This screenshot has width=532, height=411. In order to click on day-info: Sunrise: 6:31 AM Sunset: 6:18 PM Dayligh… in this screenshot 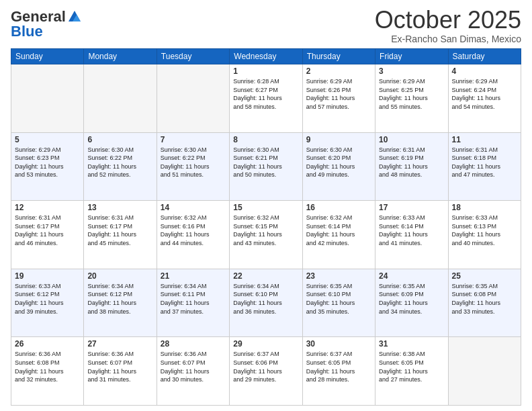, I will do `click(485, 163)`.